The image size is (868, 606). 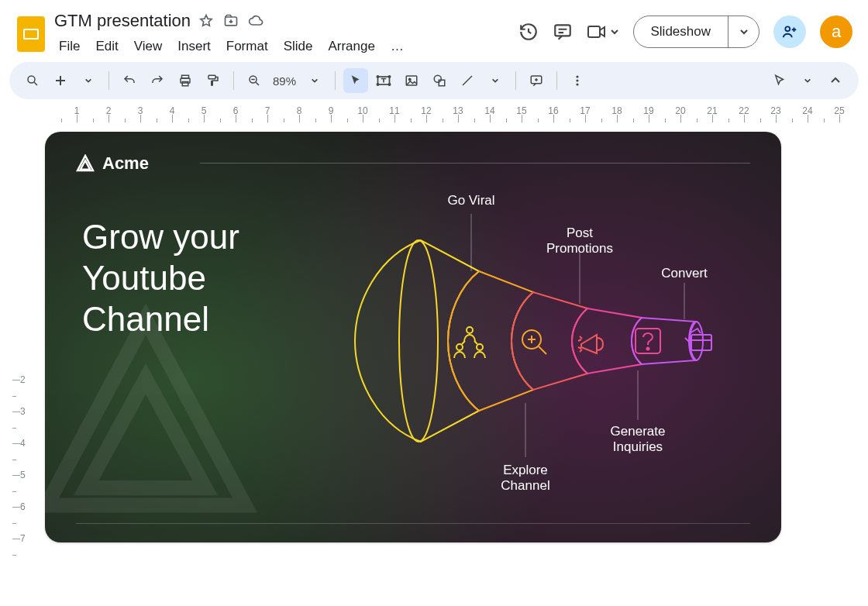 What do you see at coordinates (161, 237) in the screenshot?
I see `title-line: Grow your` at bounding box center [161, 237].